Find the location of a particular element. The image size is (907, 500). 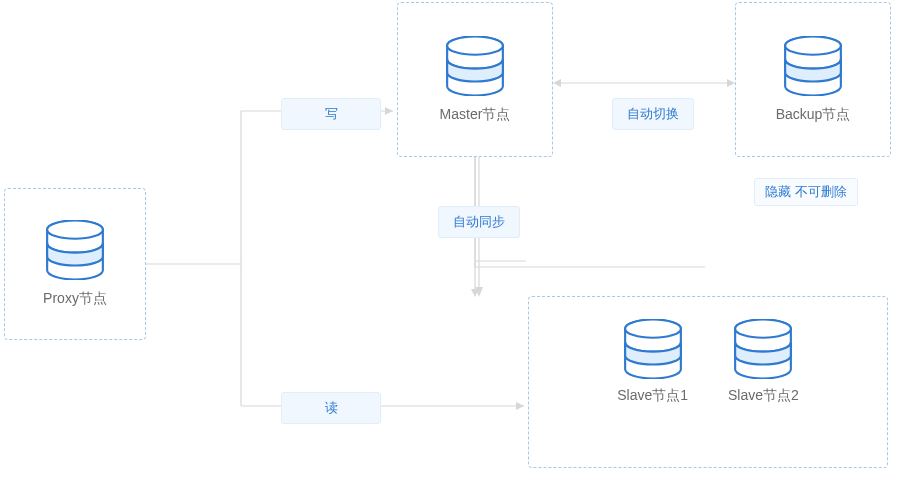

slaves-group: Slave节点1 Slave节点2 is located at coordinates (708, 382).